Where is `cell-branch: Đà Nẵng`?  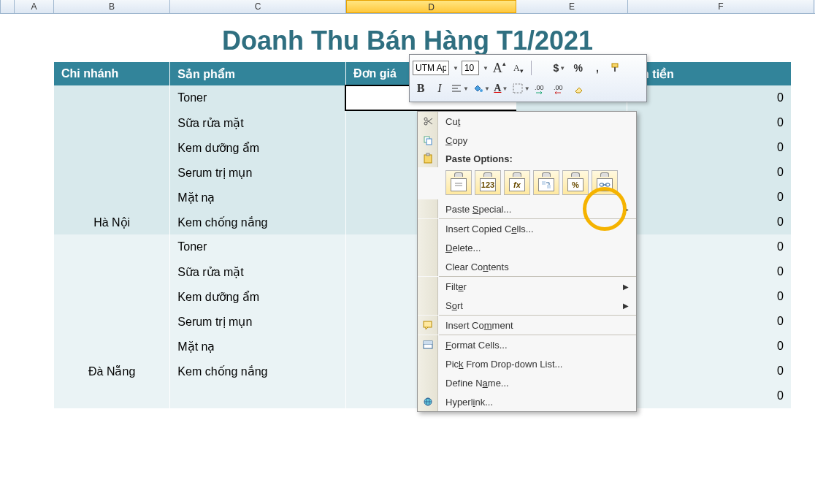 cell-branch: Đà Nẵng is located at coordinates (112, 371).